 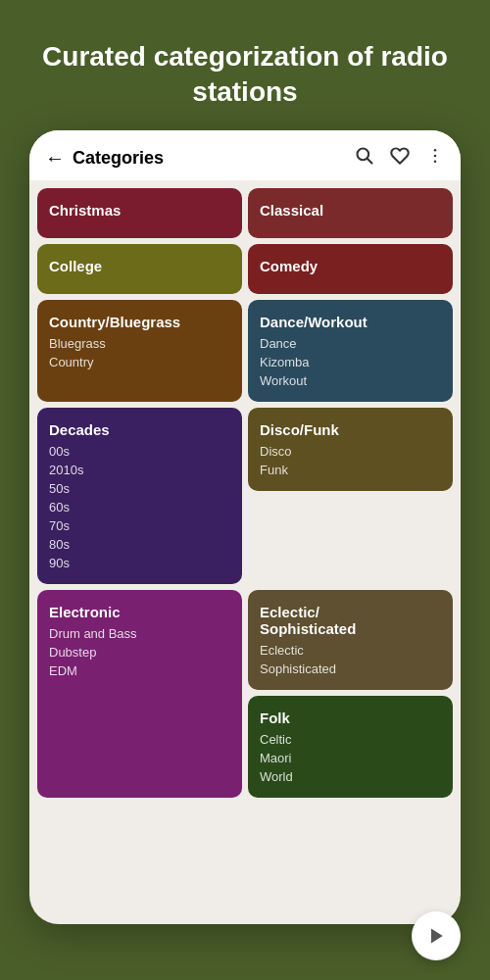 What do you see at coordinates (351, 776) in the screenshot?
I see `card-folk-sub3: World` at bounding box center [351, 776].